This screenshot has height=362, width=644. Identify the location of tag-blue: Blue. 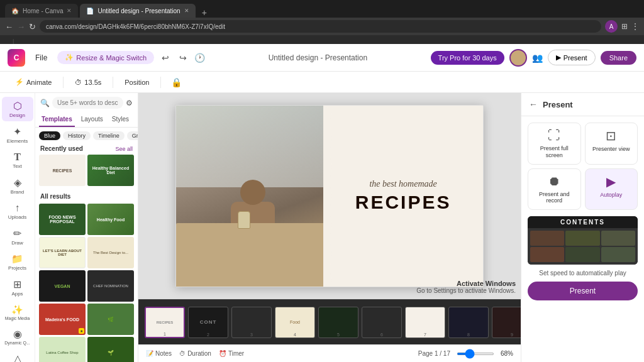
(50, 136).